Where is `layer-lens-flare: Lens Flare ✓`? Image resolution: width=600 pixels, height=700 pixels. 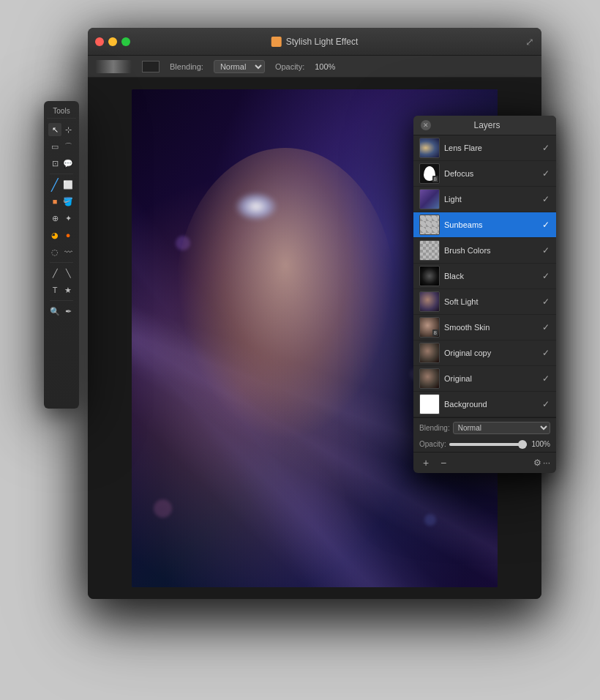
layer-lens-flare: Lens Flare ✓ is located at coordinates (484, 148).